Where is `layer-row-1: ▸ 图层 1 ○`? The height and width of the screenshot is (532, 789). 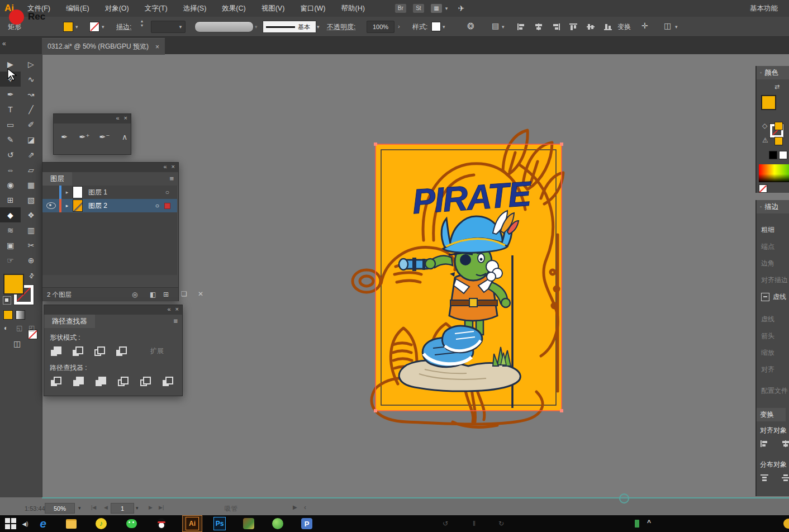
layer-row-1: ▸ 图层 1 ○ is located at coordinates (110, 192).